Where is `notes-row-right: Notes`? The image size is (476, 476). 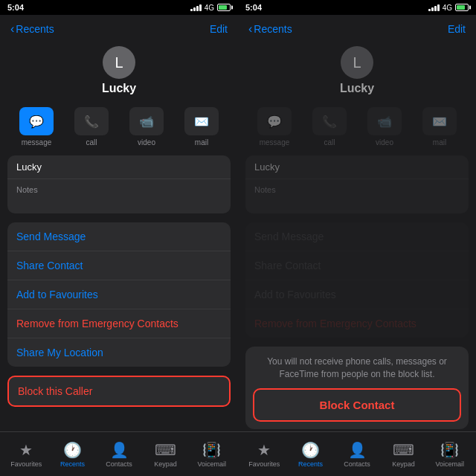 notes-row-right: Notes is located at coordinates (357, 196).